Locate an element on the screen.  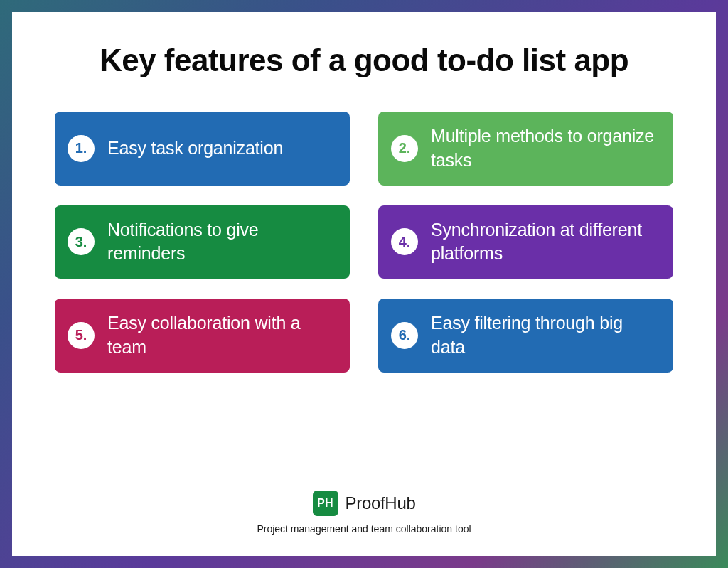
footer: PH ProofHub Project management and team … is located at coordinates (364, 502).